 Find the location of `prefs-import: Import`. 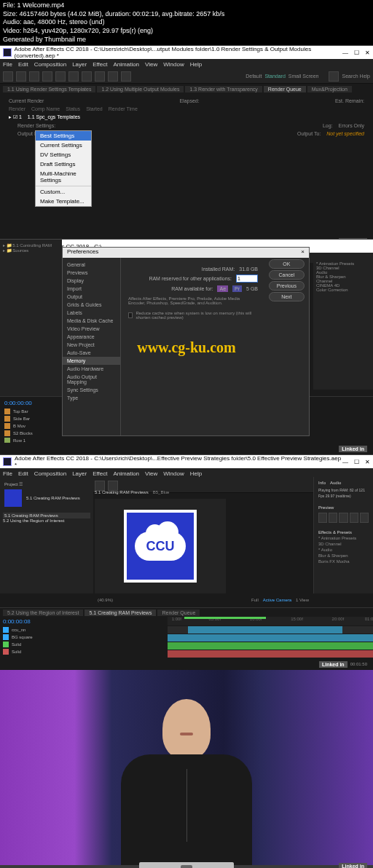

prefs-import: Import is located at coordinates (92, 288).